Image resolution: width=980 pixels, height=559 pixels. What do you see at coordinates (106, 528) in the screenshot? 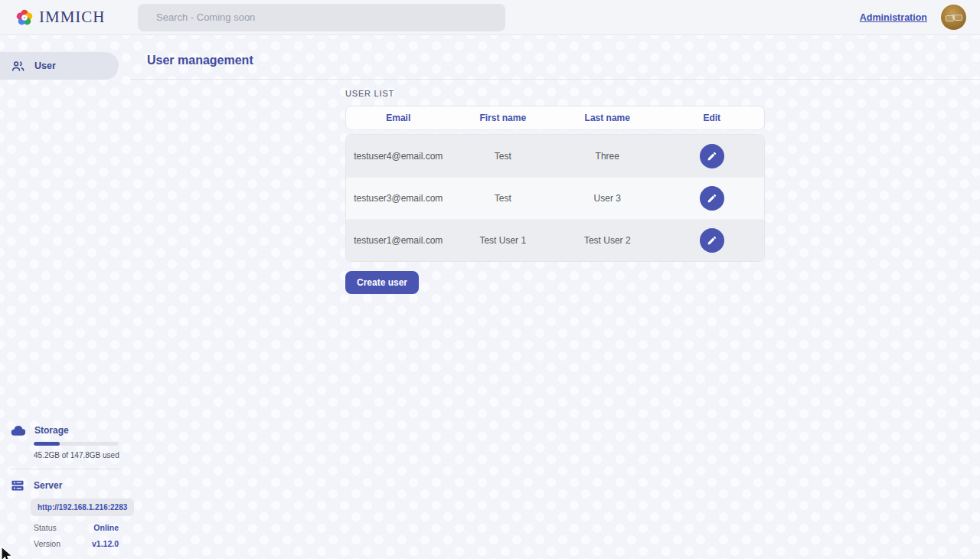
I see `status-value: Online` at bounding box center [106, 528].